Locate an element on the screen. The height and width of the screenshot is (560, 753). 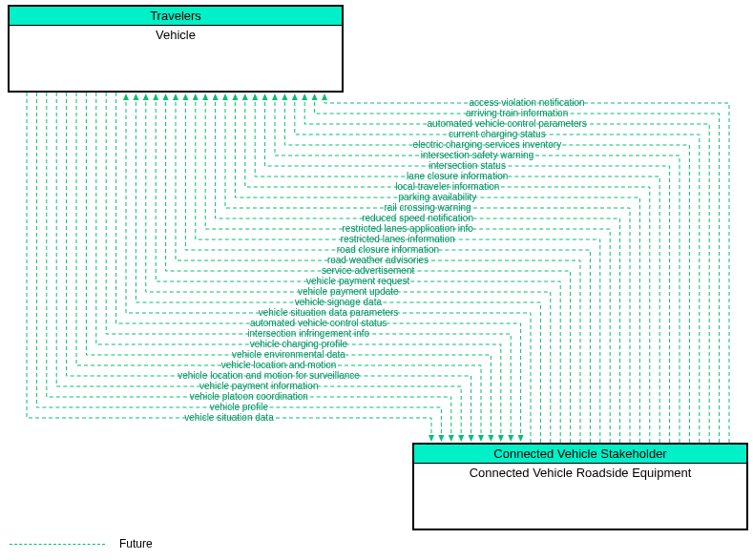
flow-label-to-roadside: vehicle location and motion for surveill… is located at coordinates (269, 376).